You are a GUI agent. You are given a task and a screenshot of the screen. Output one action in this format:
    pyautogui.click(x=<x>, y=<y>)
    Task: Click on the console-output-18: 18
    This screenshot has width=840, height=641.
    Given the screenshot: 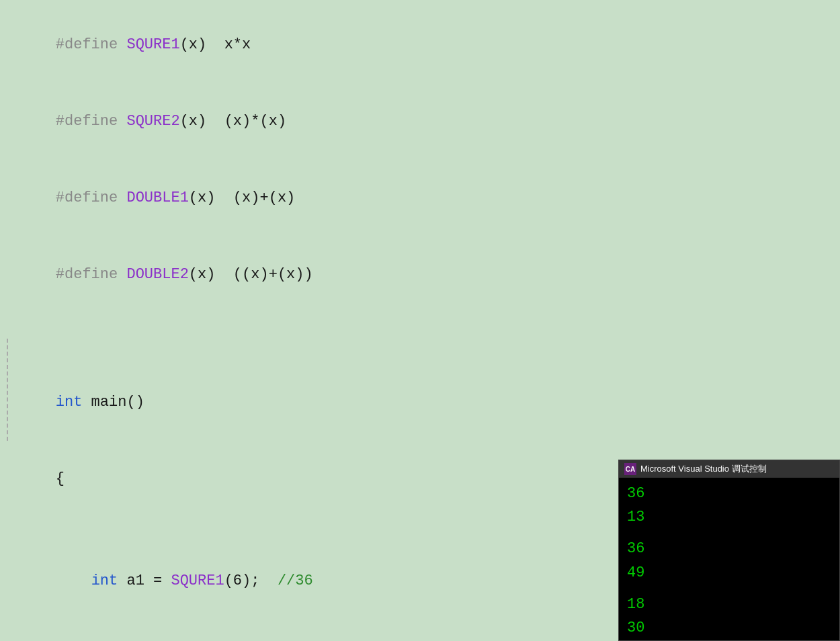 What is the action you would take?
    pyautogui.click(x=729, y=605)
    